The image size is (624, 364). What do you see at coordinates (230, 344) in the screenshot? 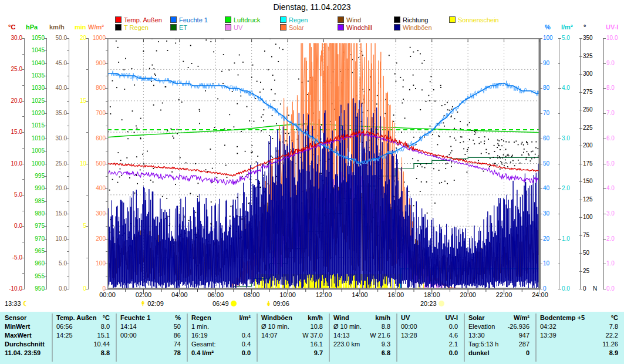
I see `table-cell-value: 0.4` at bounding box center [230, 344].